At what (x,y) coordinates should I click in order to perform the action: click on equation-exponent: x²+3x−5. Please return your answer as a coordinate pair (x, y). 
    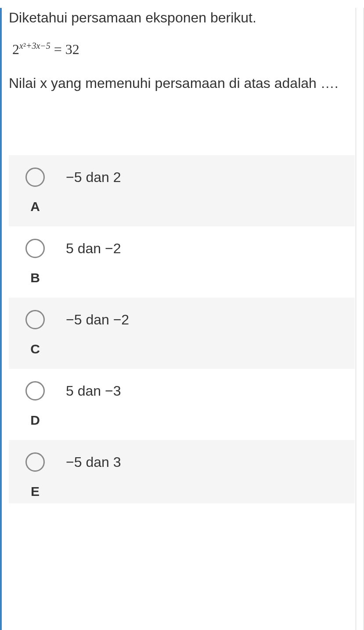
    Looking at the image, I should click on (35, 46).